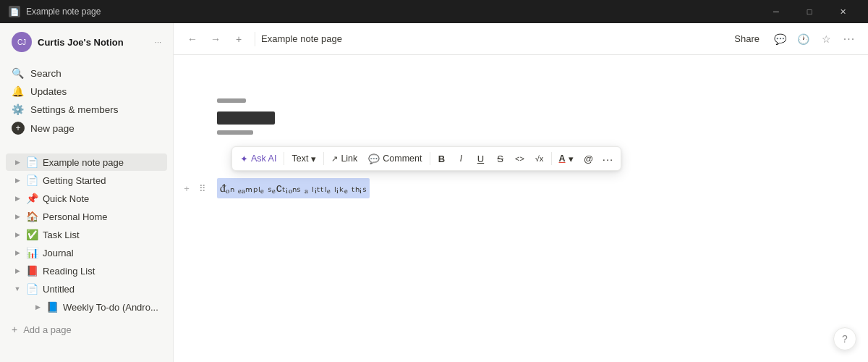  I want to click on bold-button: B, so click(442, 159).